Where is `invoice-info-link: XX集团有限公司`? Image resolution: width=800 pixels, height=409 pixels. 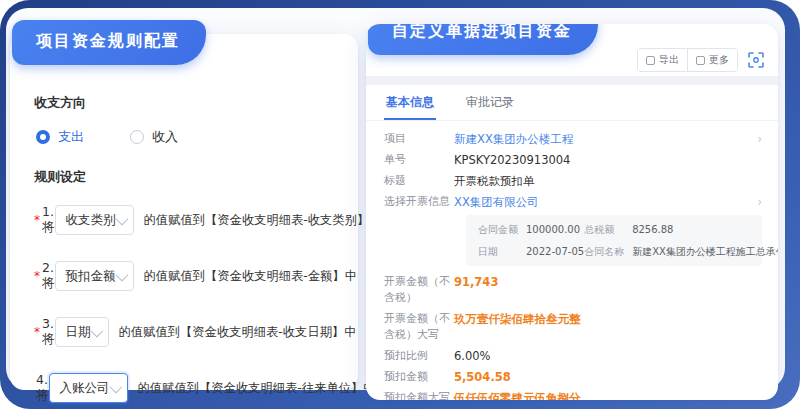
invoice-info-link: XX集团有限公司 is located at coordinates (496, 202).